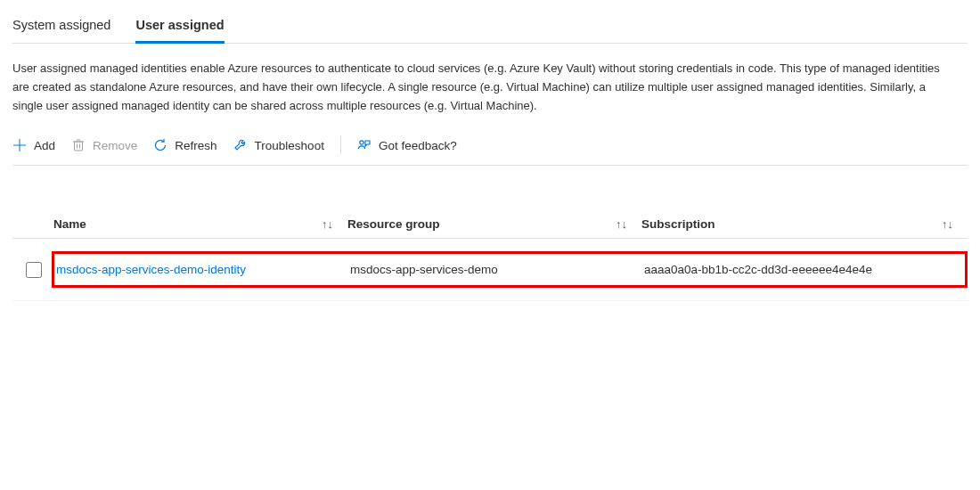  Describe the element at coordinates (485, 87) in the screenshot. I see `description-text: User assigned managed identities enable …` at that location.